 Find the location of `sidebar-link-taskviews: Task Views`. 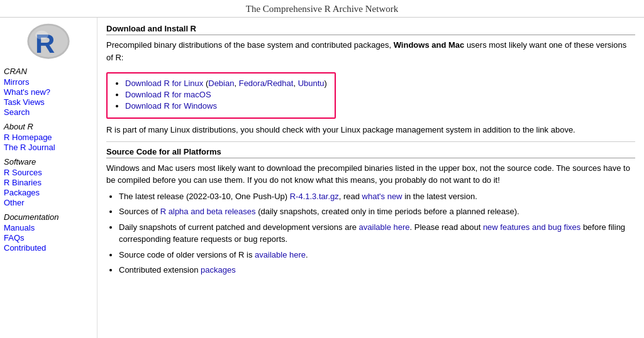

sidebar-link-taskviews: Task Views is located at coordinates (48, 102).